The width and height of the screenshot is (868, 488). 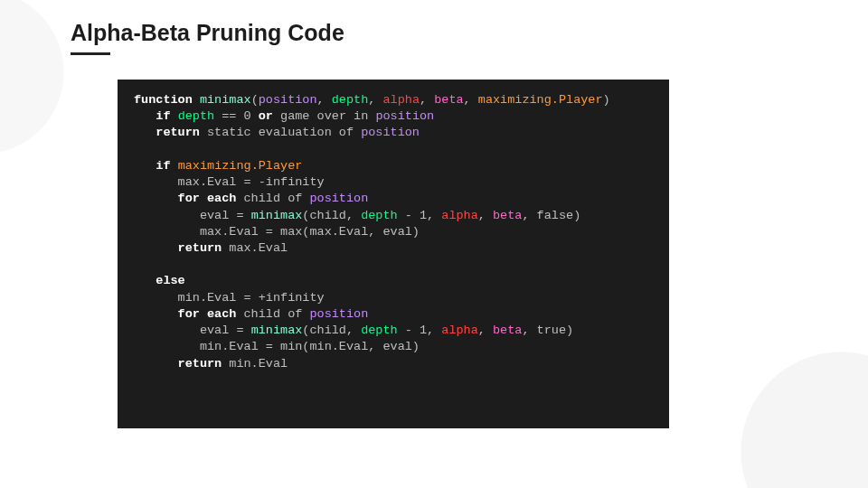 What do you see at coordinates (284, 116) in the screenshot?
I see `code-line-2: if depth == 0 or game over in position` at bounding box center [284, 116].